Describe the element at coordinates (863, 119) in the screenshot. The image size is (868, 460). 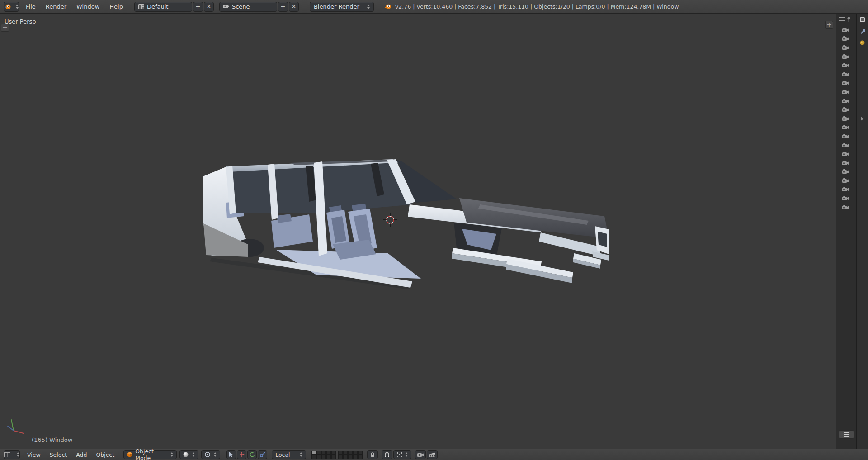
I see `chevron-right-icon` at that location.